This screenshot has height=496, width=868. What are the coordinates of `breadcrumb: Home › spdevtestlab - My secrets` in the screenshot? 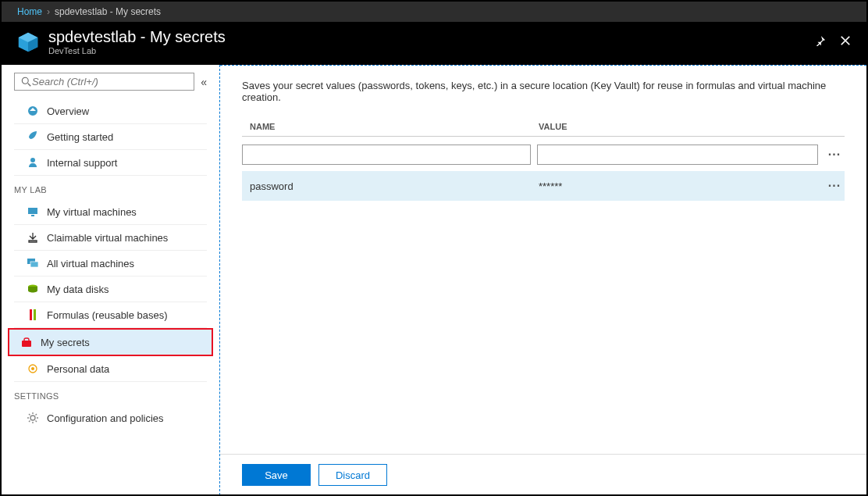 It's located at (434, 12).